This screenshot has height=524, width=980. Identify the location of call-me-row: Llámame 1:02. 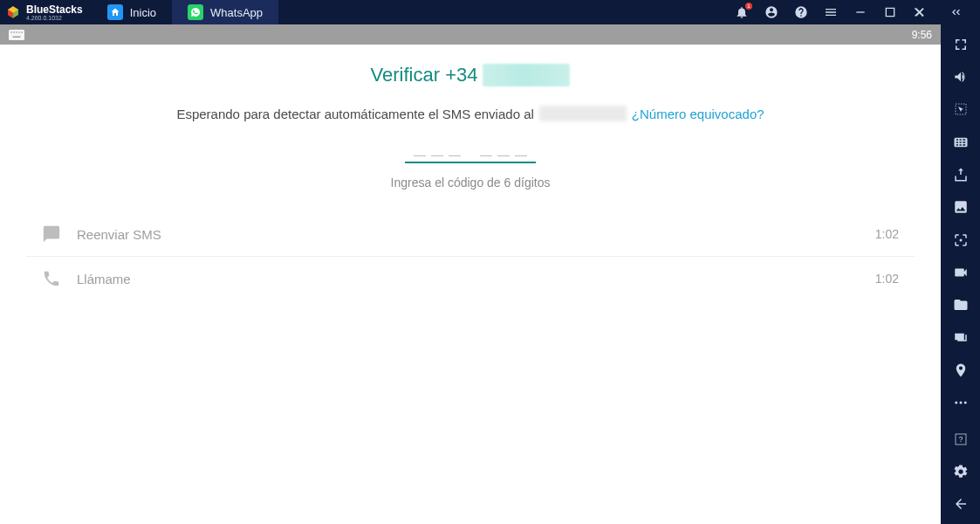
(470, 279).